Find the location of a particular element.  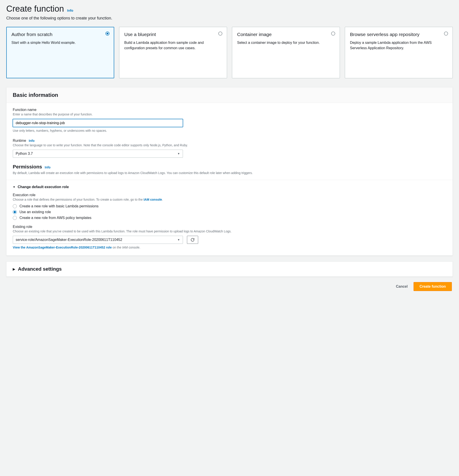

advanced-settings-toggle: ▶ Advanced settings is located at coordinates (230, 269).